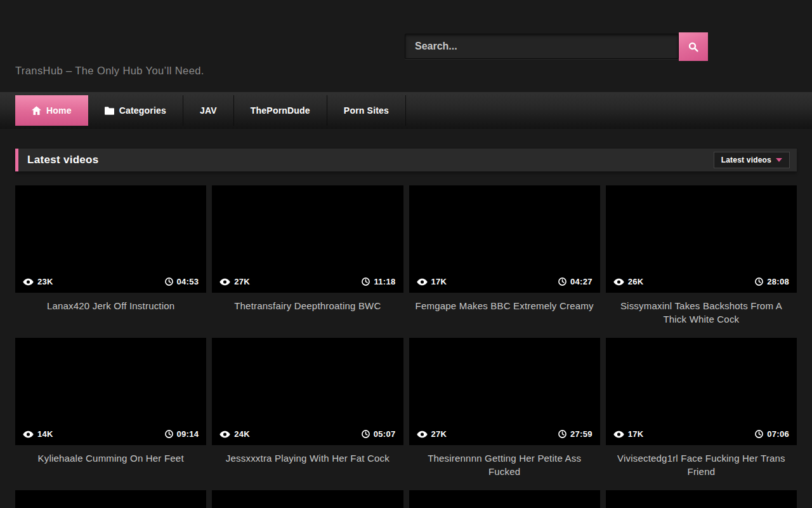 This screenshot has width=812, height=508. I want to click on video-title: Kyliehaale Cumming On Her Feet, so click(110, 467).